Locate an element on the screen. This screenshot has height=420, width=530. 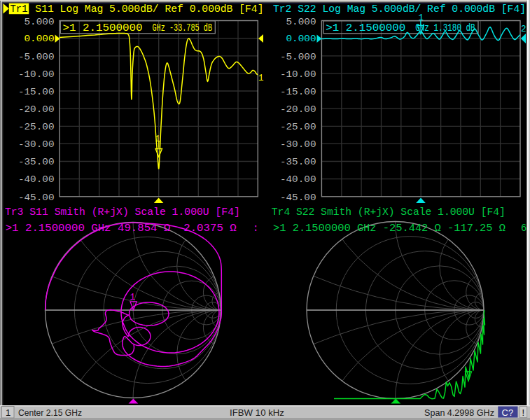
svg-text: IFBW 10 kHz is located at coordinates (257, 413).